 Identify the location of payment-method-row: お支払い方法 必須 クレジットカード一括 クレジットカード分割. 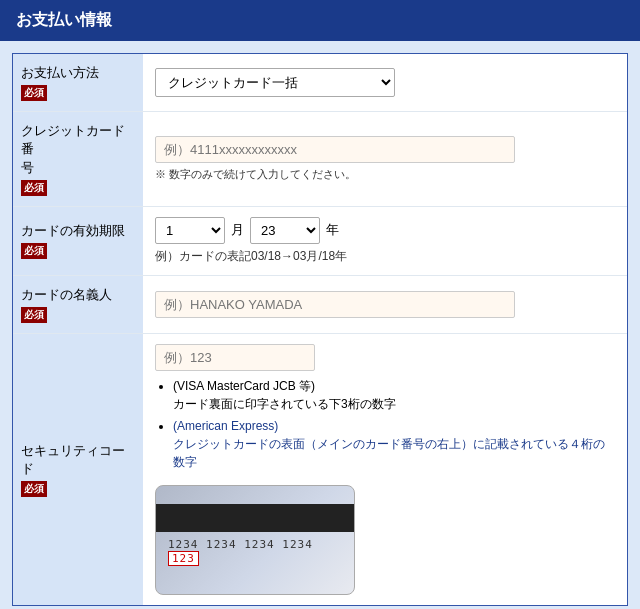
(320, 83).